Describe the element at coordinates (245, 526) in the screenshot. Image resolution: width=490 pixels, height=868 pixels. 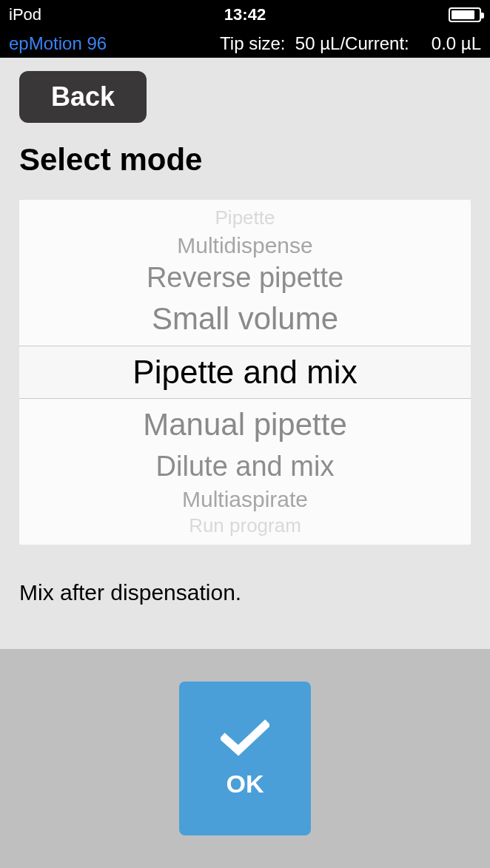
I see `picker-item: Run program` at that location.